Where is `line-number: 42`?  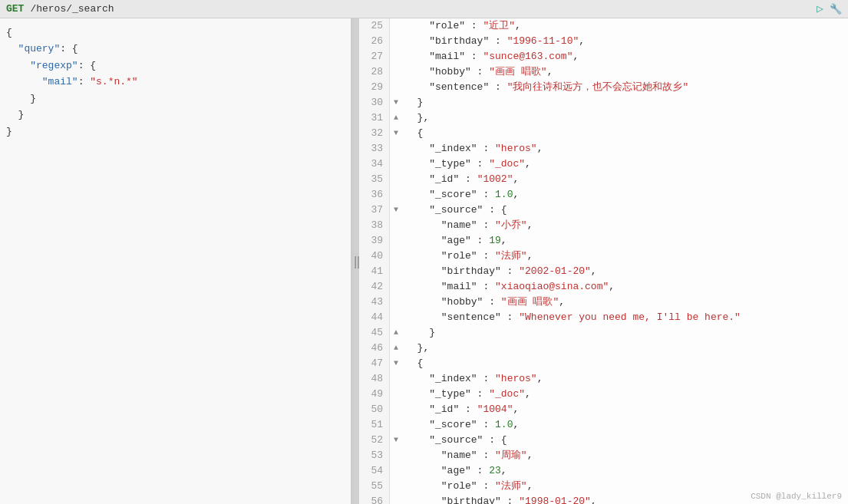
line-number: 42 is located at coordinates (375, 287).